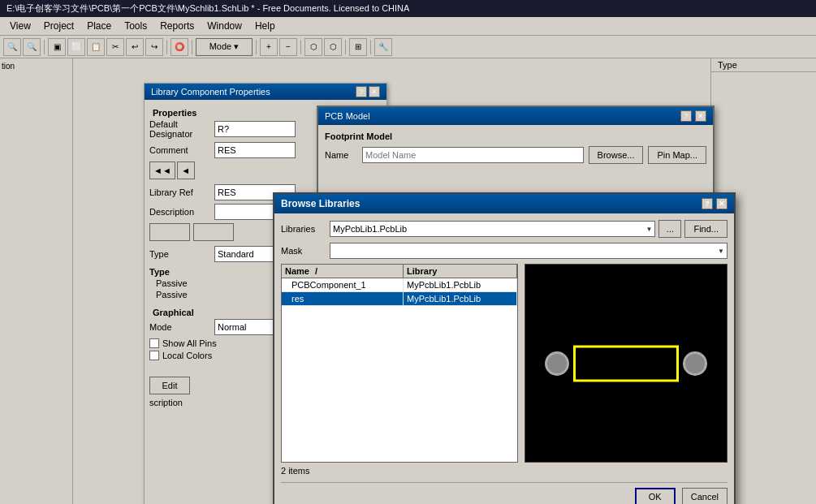  I want to click on menu-reports: Reports, so click(177, 26).